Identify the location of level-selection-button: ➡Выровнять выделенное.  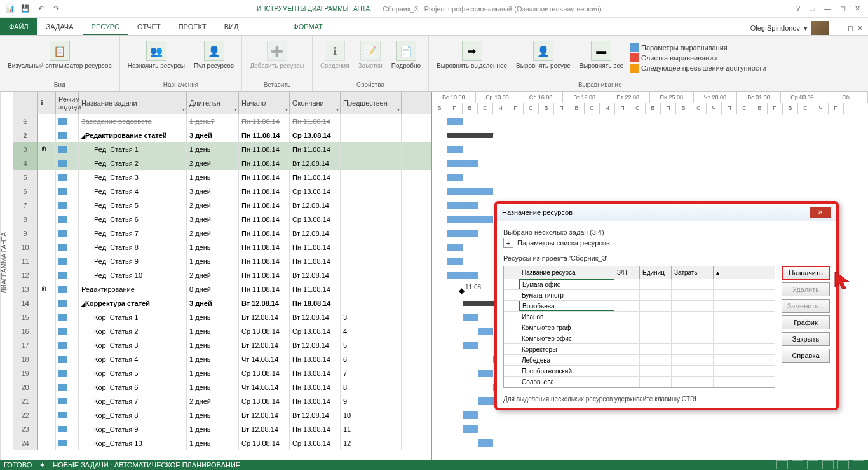
(471, 55).